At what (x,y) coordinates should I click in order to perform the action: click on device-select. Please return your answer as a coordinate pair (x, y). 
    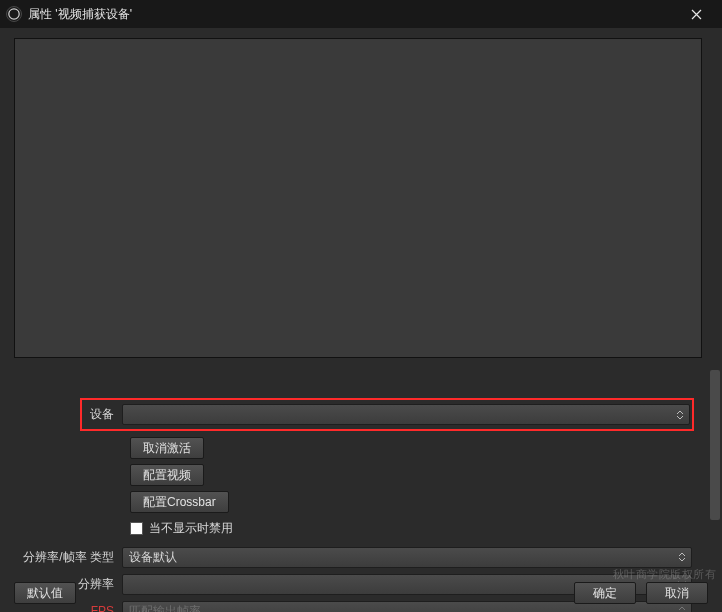
    Looking at the image, I should click on (406, 414).